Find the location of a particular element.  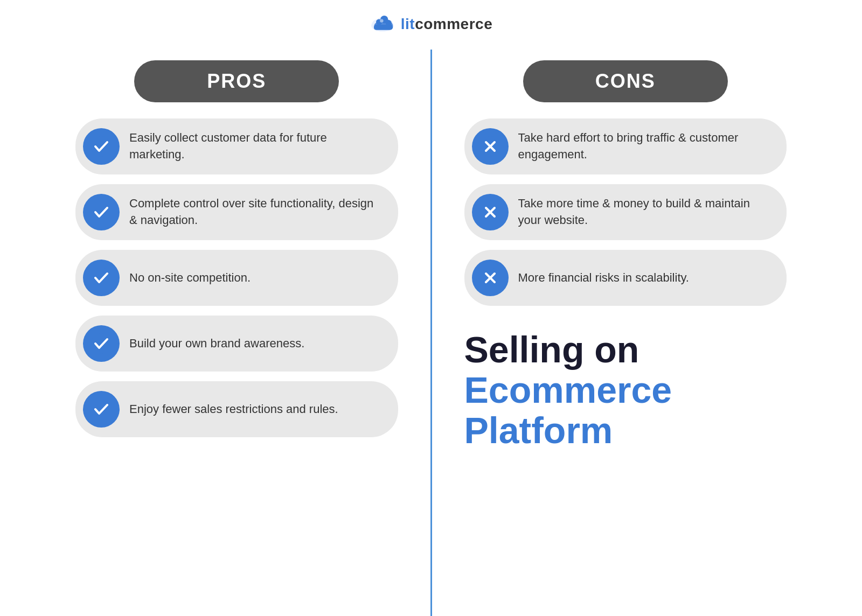

selling-line3: Platform is located at coordinates (568, 431).